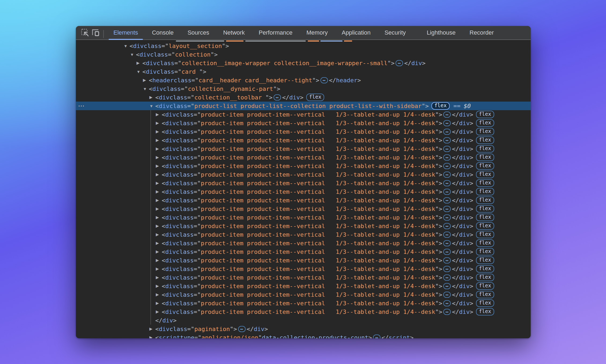  Describe the element at coordinates (303, 46) in the screenshot. I see `tree-row-layout-section: ▼<div class="layout__section">` at that location.